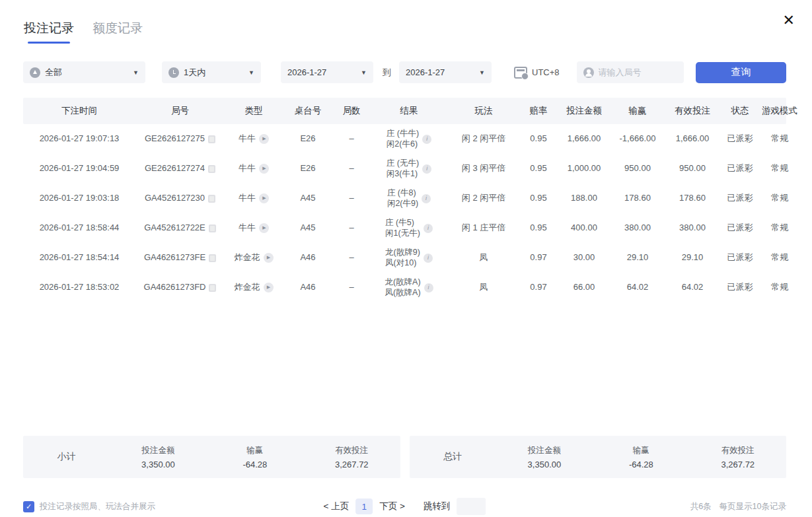  Describe the element at coordinates (584, 139) in the screenshot. I see `cell-bet: 1,666.00` at that location.